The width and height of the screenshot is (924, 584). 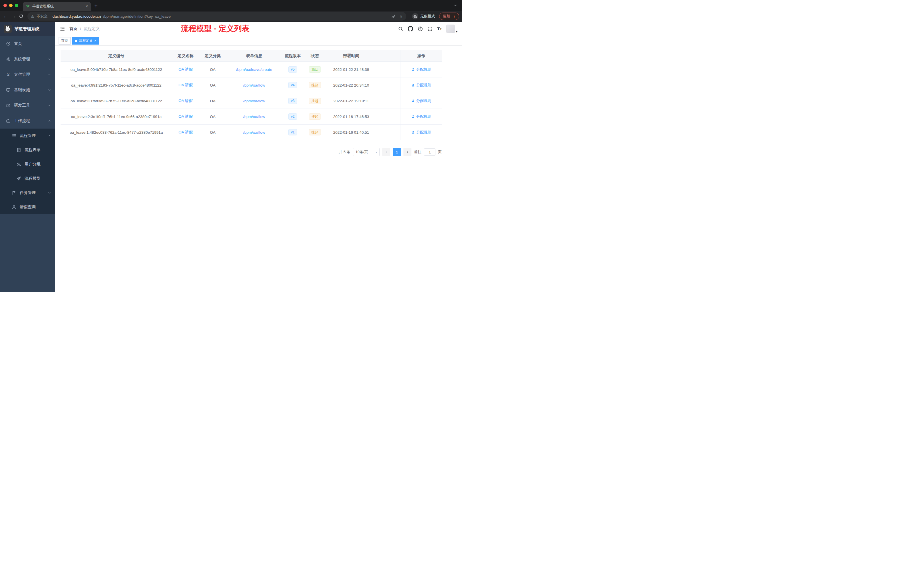 I want to click on new-tab-button: +, so click(x=96, y=6).